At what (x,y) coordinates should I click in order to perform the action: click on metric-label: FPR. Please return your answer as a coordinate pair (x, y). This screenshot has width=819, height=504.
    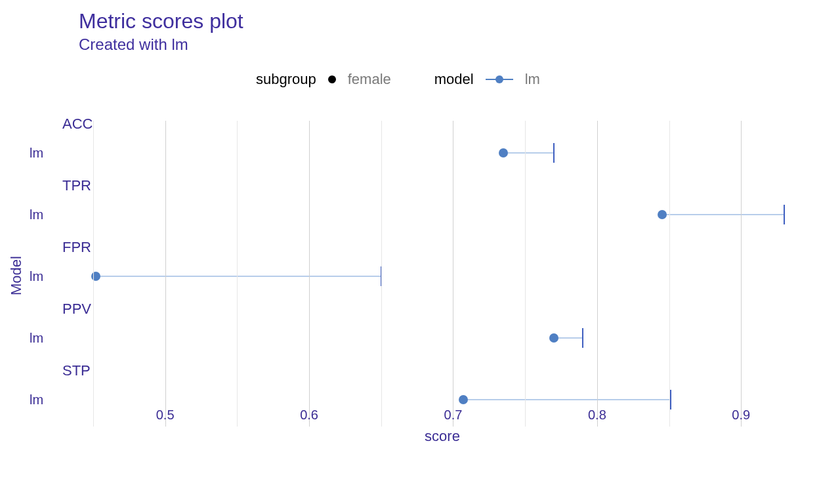
    Looking at the image, I should click on (77, 247).